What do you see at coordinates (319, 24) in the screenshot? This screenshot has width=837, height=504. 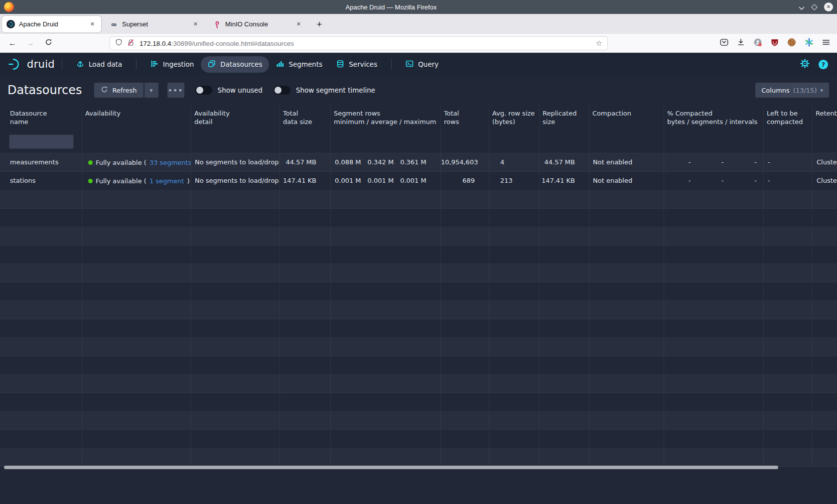 I see `new-tab-button: +` at bounding box center [319, 24].